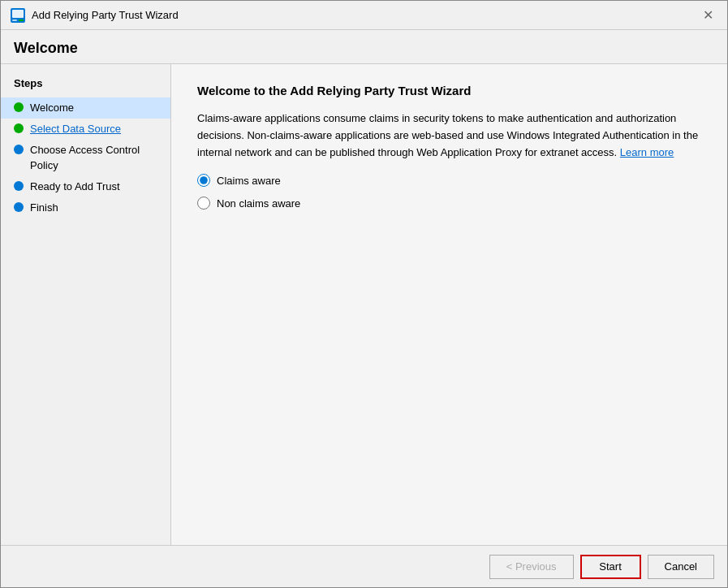 Image resolution: width=728 pixels, height=588 pixels. I want to click on cancel-button: Cancel, so click(681, 567).